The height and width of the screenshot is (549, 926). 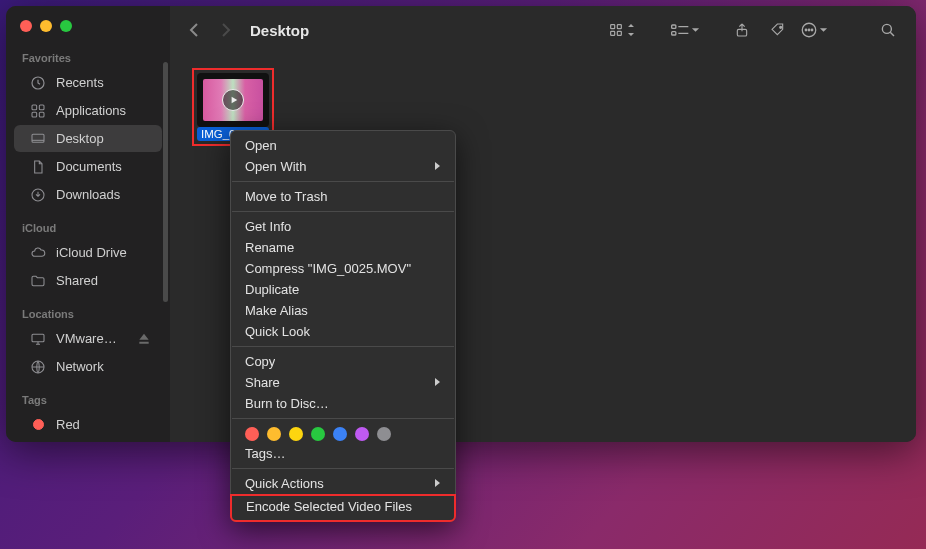 I want to click on updown-icon, so click(x=631, y=30).